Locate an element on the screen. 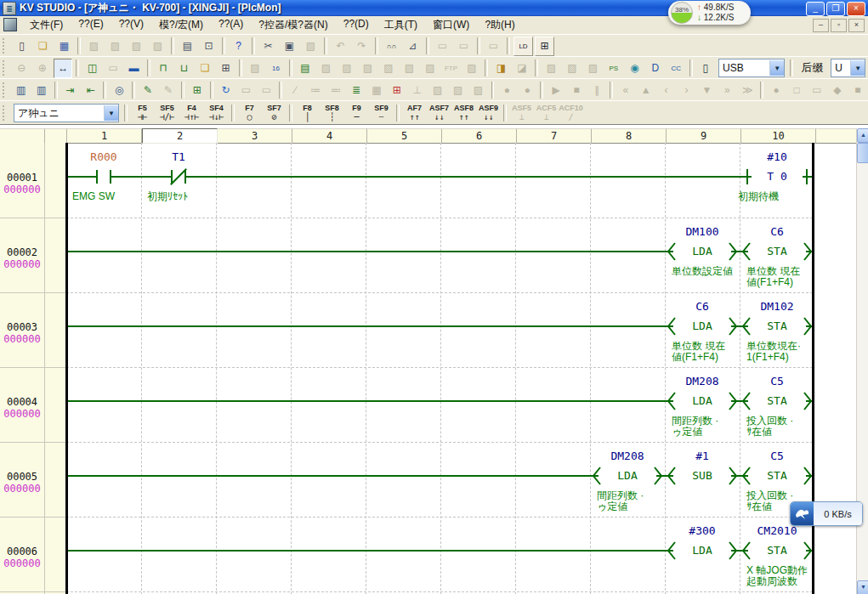  stop-icon: ■ is located at coordinates (576, 90).